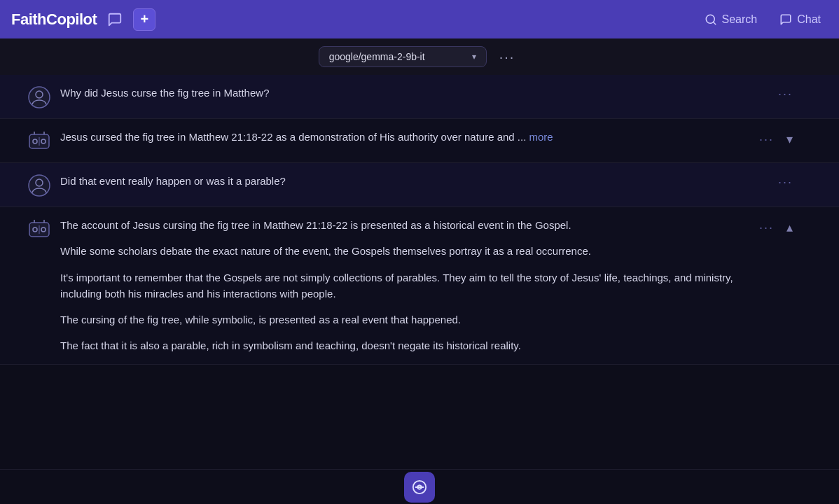 The image size is (839, 504). What do you see at coordinates (790, 227) in the screenshot?
I see `expand-button: ▴` at bounding box center [790, 227].